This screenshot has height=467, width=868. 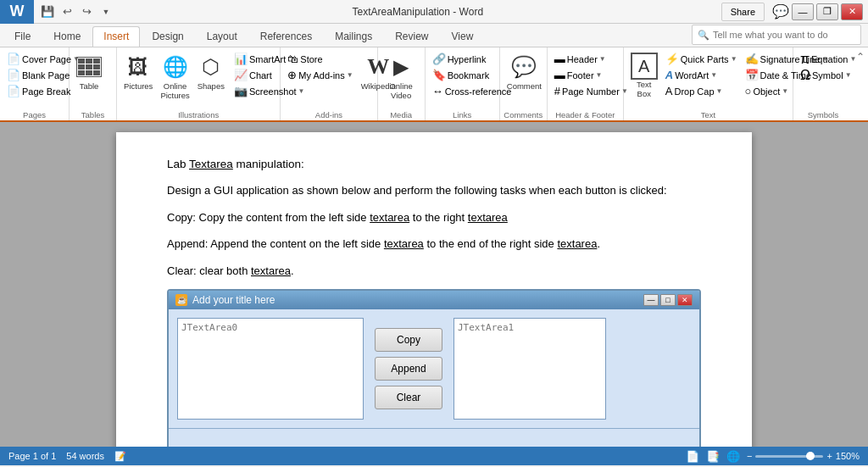 What do you see at coordinates (89, 71) in the screenshot?
I see `table-button: Table` at bounding box center [89, 71].